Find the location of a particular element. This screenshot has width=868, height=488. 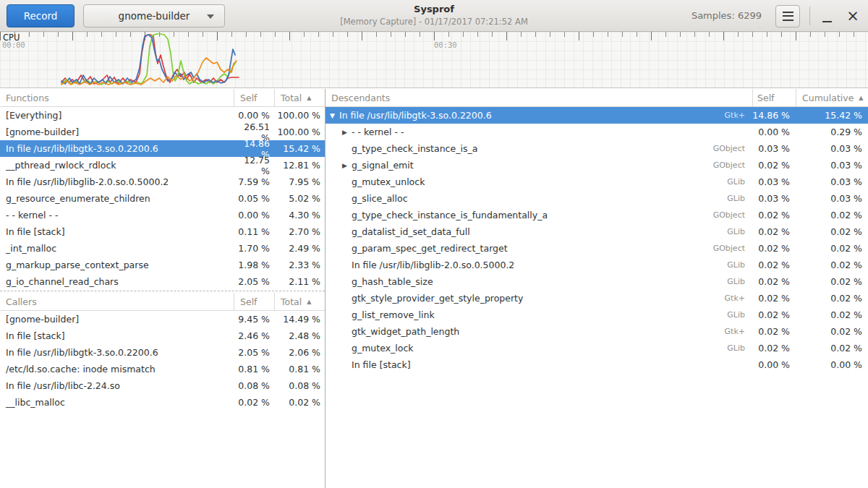

table-row: ▼In file /usr/lib/libgtk-3.so.0.2200.6Gt… is located at coordinates (597, 116).